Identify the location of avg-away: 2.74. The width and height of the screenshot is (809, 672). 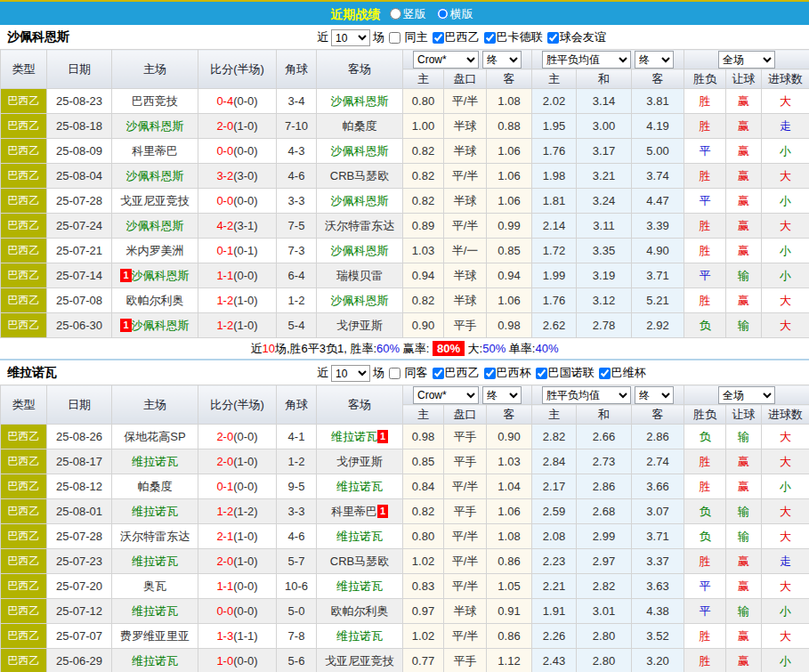
(659, 462).